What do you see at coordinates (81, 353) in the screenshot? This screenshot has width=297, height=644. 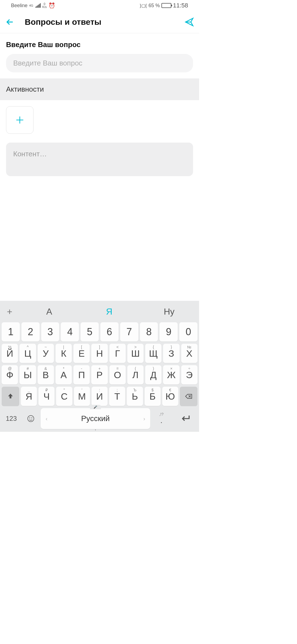 I see `key-Е: [Е` at bounding box center [81, 353].